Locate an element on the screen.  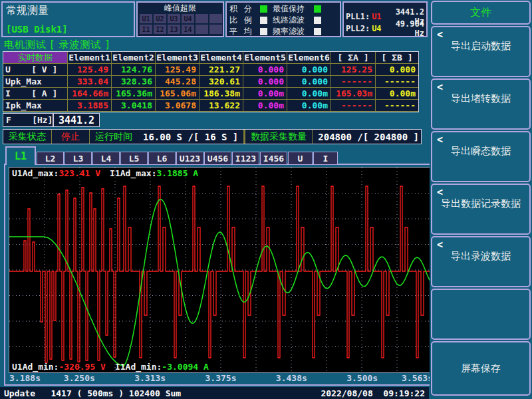
tab-l4: L4 is located at coordinates (106, 158).